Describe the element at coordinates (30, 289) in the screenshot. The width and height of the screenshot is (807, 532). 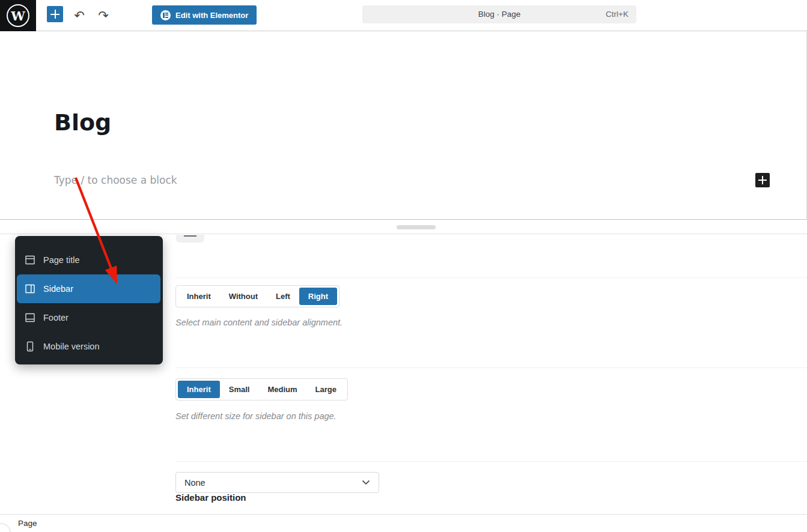
I see `sidebar-icon` at that location.